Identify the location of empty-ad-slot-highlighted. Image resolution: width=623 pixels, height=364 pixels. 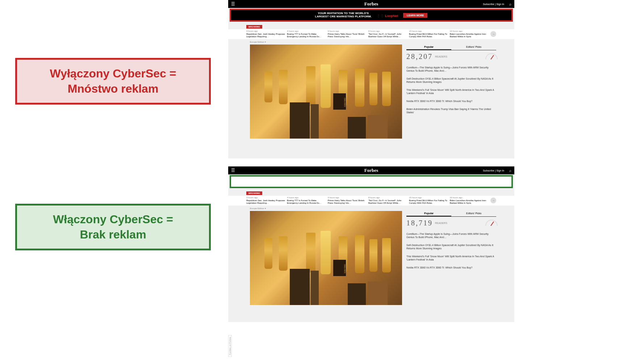
(371, 182).